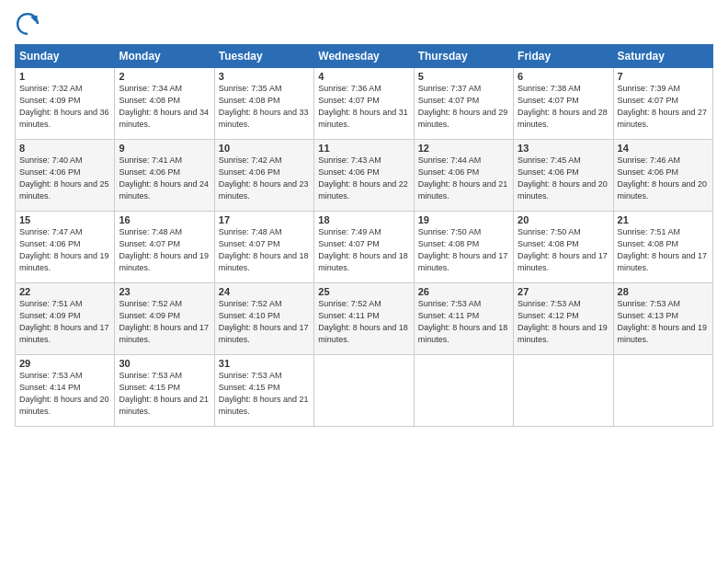  Describe the element at coordinates (165, 319) in the screenshot. I see `calendar-cell: 23 Sunrise: 7:52 AMSunset: 4:09 PMDaylig…` at that location.